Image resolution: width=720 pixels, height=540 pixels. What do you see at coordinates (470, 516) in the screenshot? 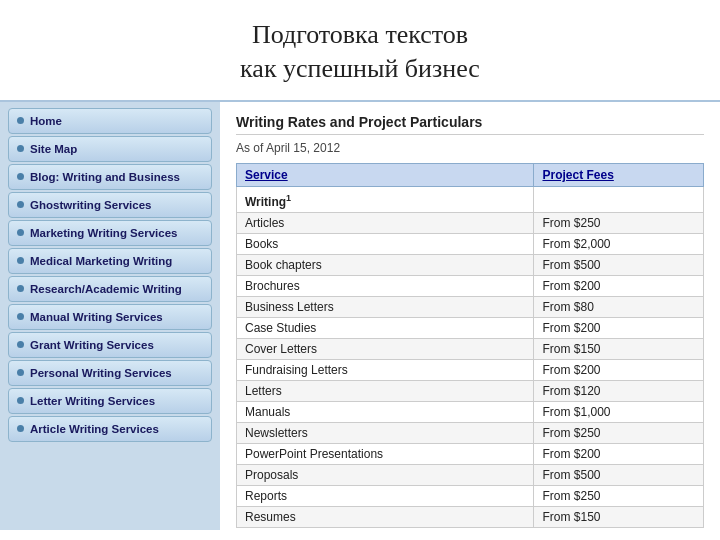
I see `table-row: ResumesFrom $150` at bounding box center [470, 516].